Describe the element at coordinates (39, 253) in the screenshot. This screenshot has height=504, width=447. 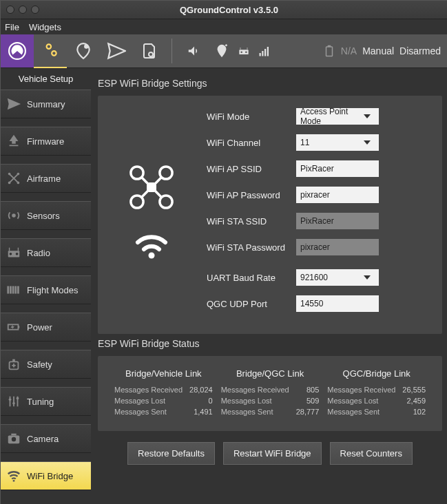
I see `sidebar-item-label: Radio` at that location.